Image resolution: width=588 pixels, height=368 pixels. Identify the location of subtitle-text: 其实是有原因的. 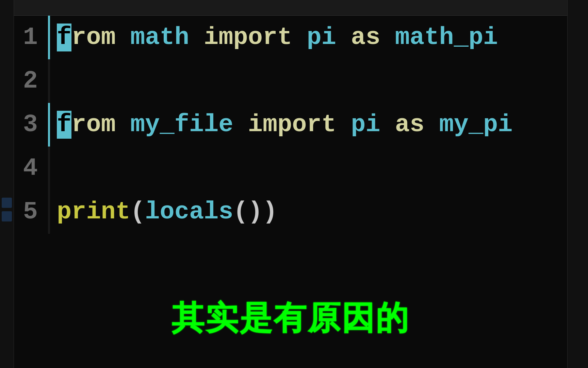
(291, 319).